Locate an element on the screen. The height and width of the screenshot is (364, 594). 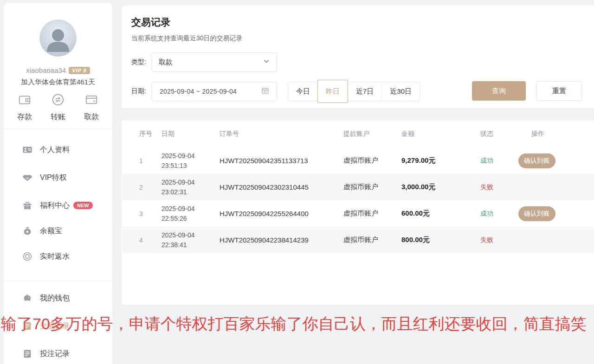
row-date: 2025-09-04 22:38:41 is located at coordinates (190, 240).